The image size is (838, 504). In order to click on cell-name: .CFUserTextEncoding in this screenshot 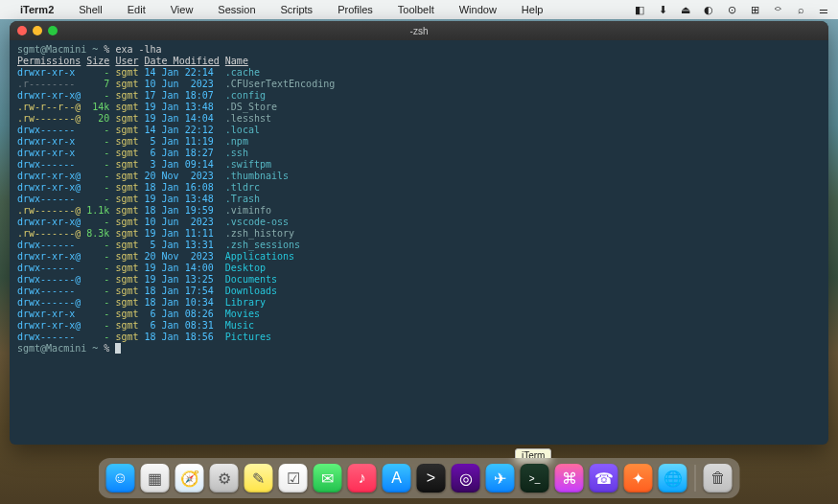, I will do `click(280, 84)`.